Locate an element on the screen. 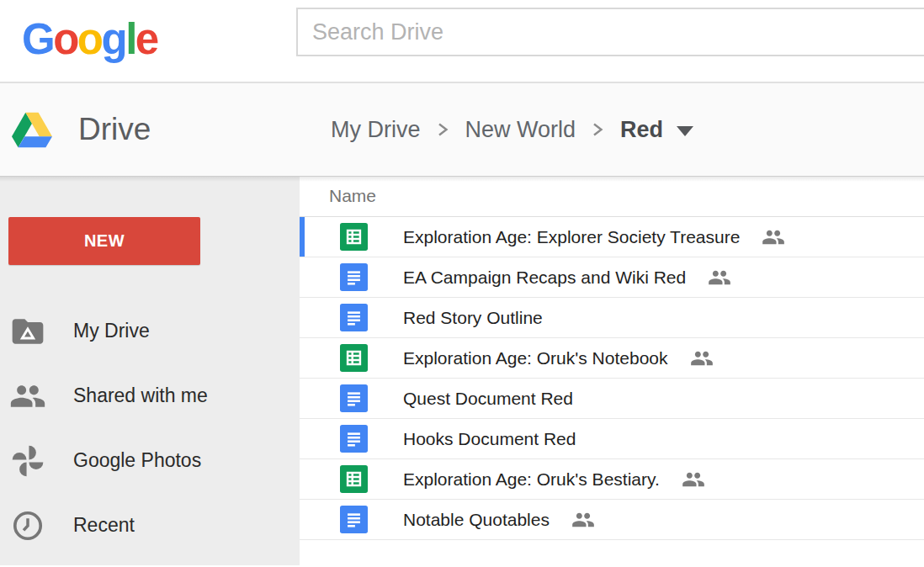  sidebar-item-google-photos: Google Photos is located at coordinates (150, 461).